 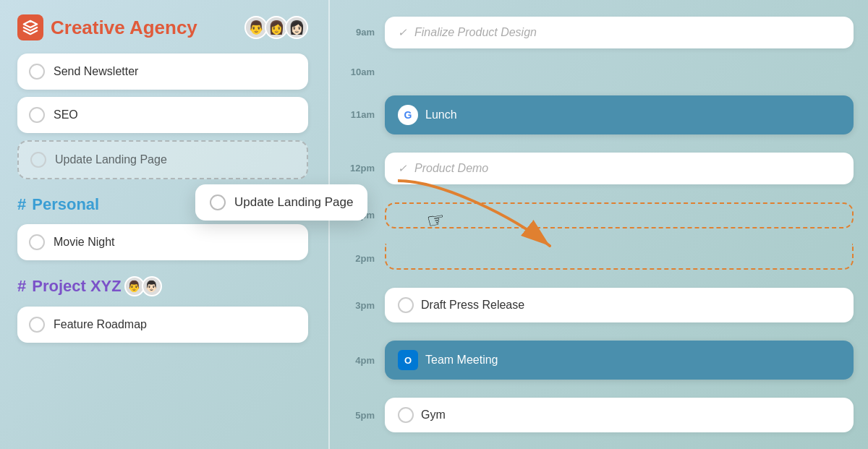 I want to click on outlook-icon: O, so click(x=408, y=360).